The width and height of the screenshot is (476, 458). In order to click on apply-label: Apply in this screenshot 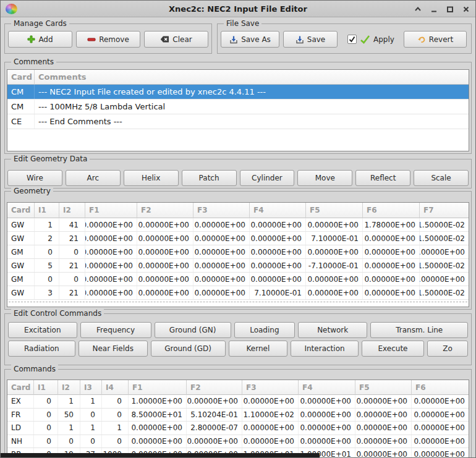, I will do `click(384, 40)`.